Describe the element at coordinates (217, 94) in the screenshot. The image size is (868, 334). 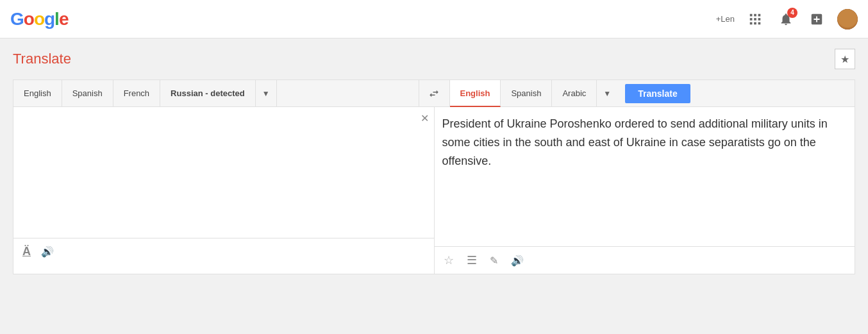
I see `source-lang-tabs: English Spanish French Russian - detecte…` at that location.